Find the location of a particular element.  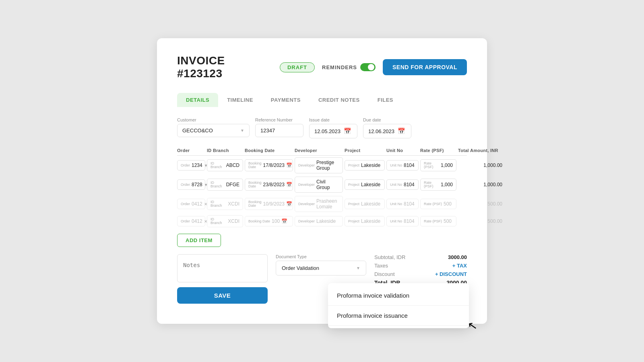

due-label: Due date is located at coordinates (387, 120).